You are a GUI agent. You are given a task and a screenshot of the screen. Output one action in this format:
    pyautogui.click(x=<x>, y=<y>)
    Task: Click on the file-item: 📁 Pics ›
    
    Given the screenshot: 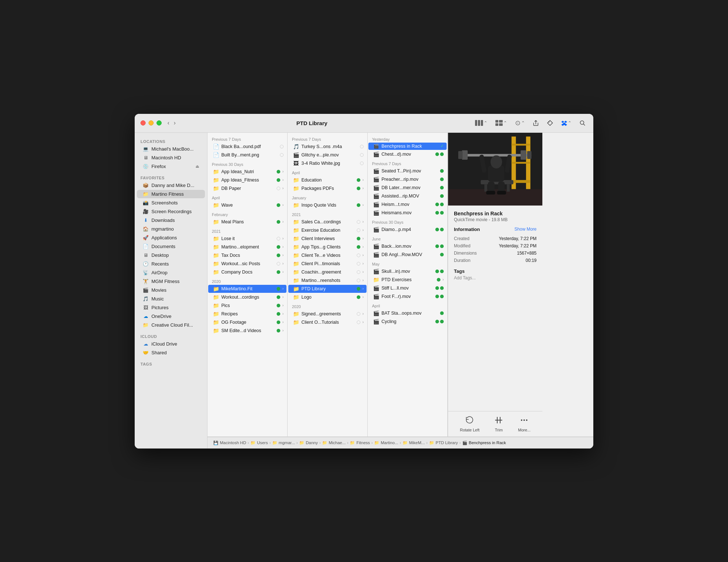 What is the action you would take?
    pyautogui.click(x=248, y=306)
    